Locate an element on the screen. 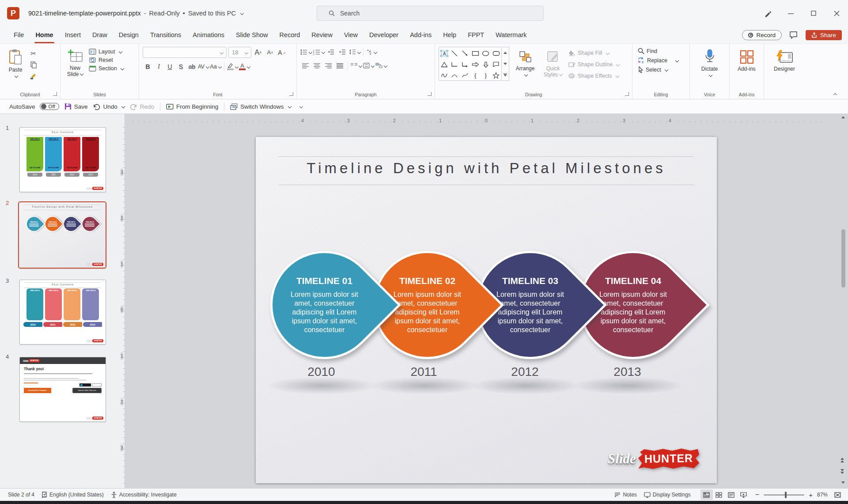 This screenshot has width=848, height=504. shapes-more-icon is located at coordinates (505, 75).